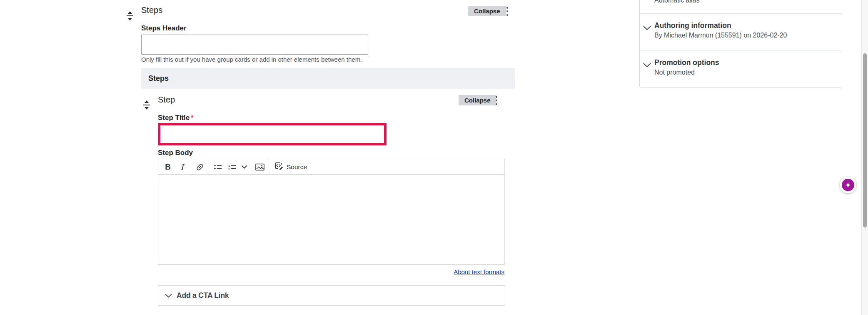 The image size is (868, 315). I want to click on required-asterisk: *, so click(192, 118).